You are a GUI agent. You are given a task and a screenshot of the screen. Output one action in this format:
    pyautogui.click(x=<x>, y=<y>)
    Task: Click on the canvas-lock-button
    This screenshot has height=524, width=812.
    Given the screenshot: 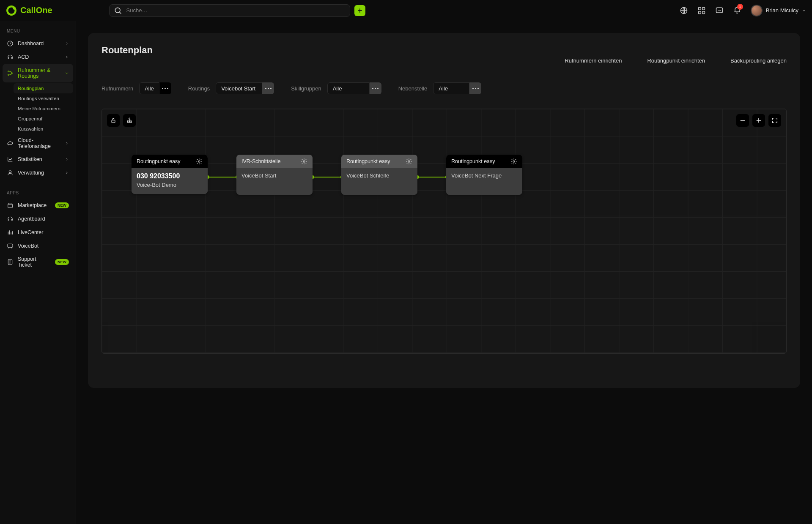 What is the action you would take?
    pyautogui.click(x=113, y=120)
    